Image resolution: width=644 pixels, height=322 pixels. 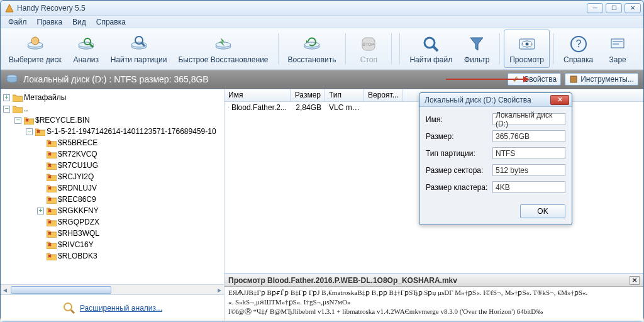 What do you see at coordinates (308, 96) in the screenshot?
I see `col-size: Размер` at bounding box center [308, 96].